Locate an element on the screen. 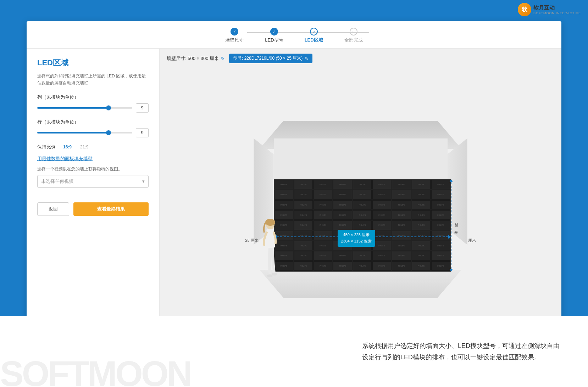 Image resolution: width=588 pixels, height=387 pixels. row-slider-fill is located at coordinates (73, 133).